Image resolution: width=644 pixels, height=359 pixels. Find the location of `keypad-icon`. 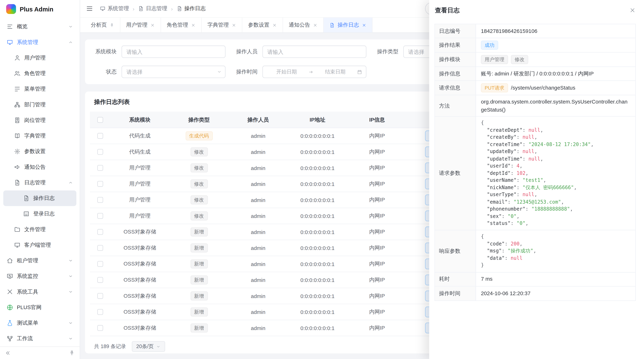

keypad-icon is located at coordinates (26, 214).